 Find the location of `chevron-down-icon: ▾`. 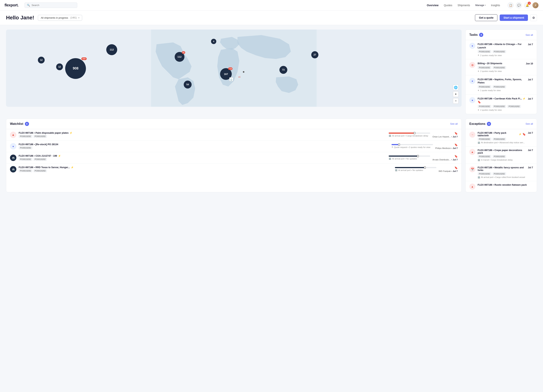

chevron-down-icon: ▾ is located at coordinates (79, 18).